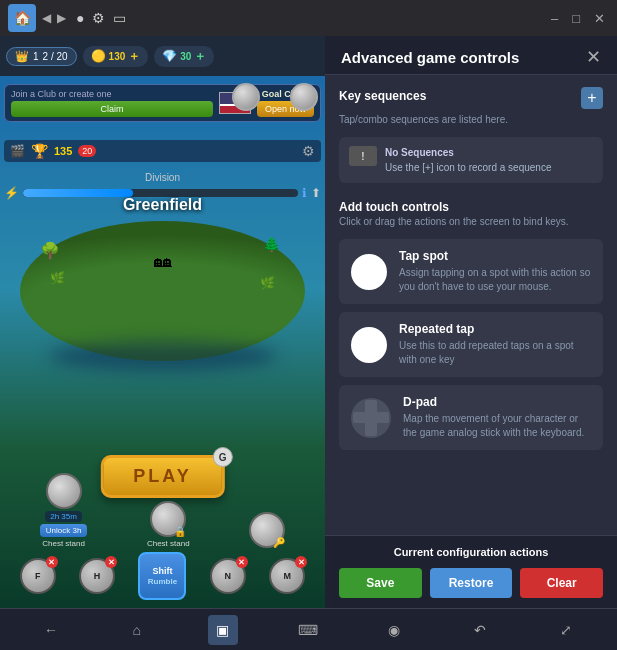 The height and width of the screenshot is (650, 617). What do you see at coordinates (228, 576) in the screenshot?
I see `key-n-button: N ✕` at bounding box center [228, 576].